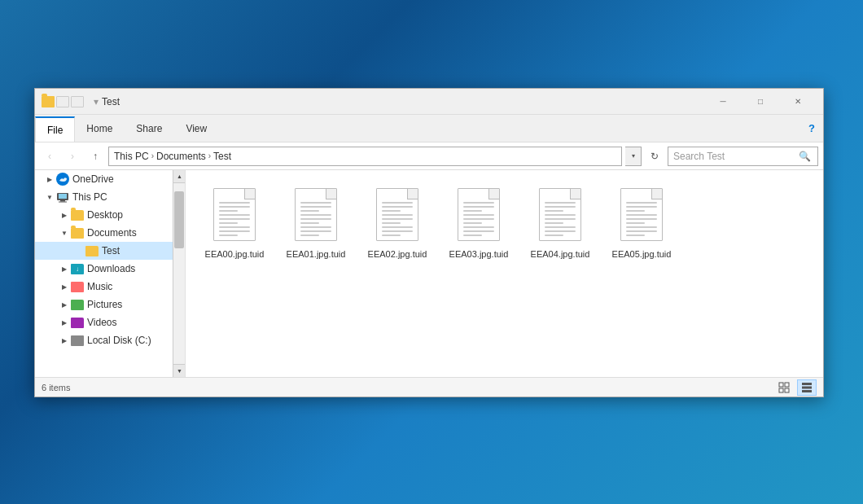 The height and width of the screenshot is (504, 863). What do you see at coordinates (77, 102) in the screenshot?
I see `pin-icon` at bounding box center [77, 102].